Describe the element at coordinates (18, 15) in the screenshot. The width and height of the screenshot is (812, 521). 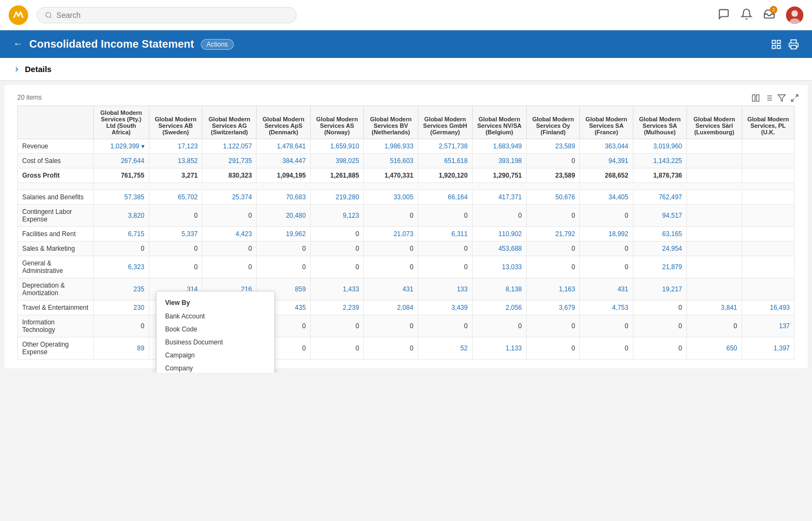
I see `logo` at that location.